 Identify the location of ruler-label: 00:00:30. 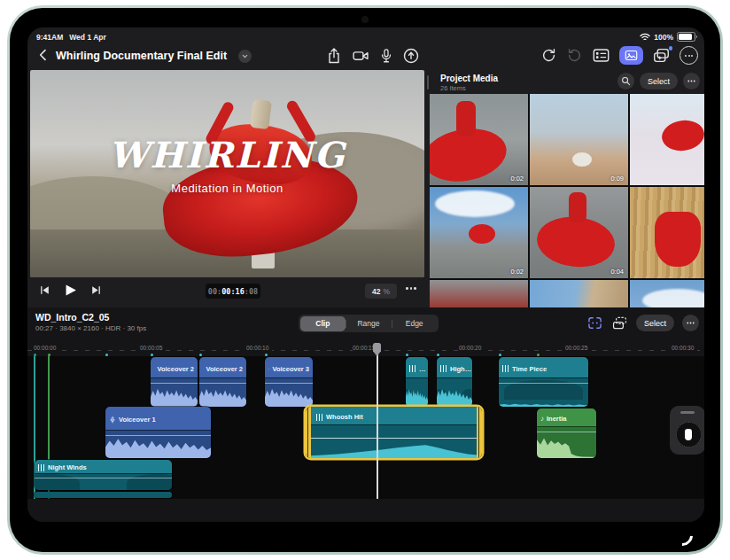
(684, 347).